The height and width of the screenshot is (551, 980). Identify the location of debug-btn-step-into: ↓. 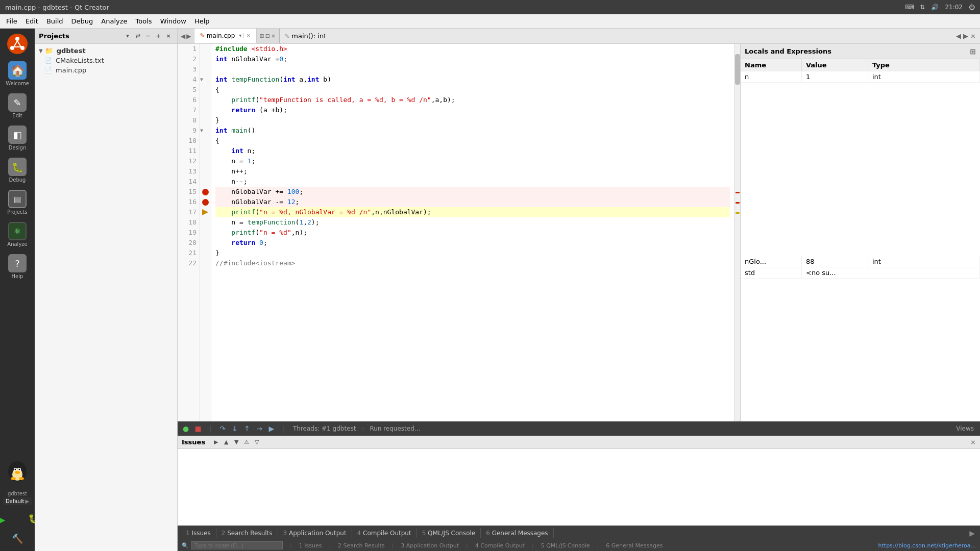
(235, 429).